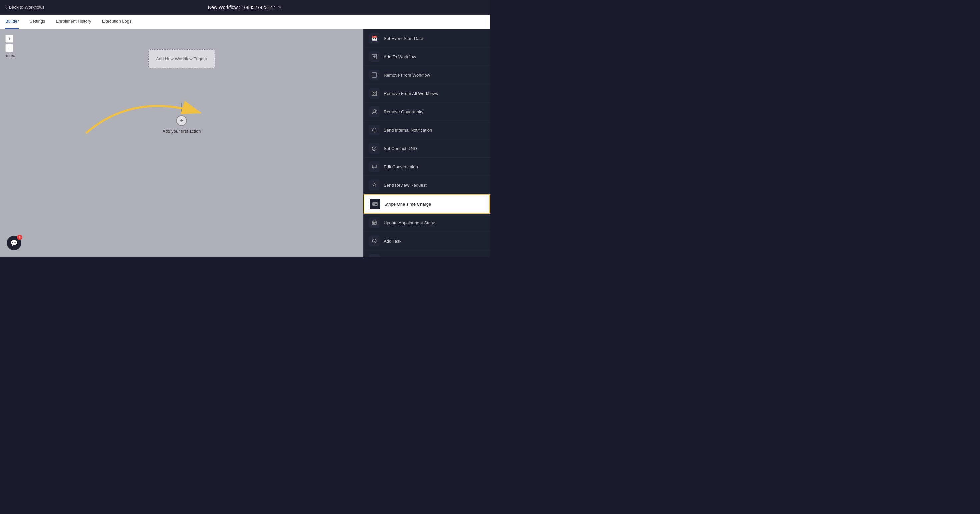 The width and height of the screenshot is (980, 514). I want to click on tabs-bar: Builder Settings Enrollment History Exec…, so click(245, 22).